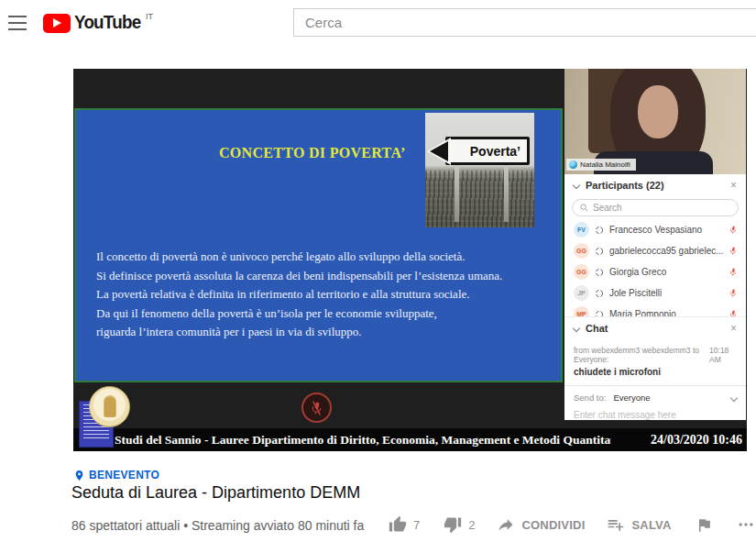 The width and height of the screenshot is (756, 542). Describe the element at coordinates (651, 525) in the screenshot. I see `save-label: SALVA` at that location.